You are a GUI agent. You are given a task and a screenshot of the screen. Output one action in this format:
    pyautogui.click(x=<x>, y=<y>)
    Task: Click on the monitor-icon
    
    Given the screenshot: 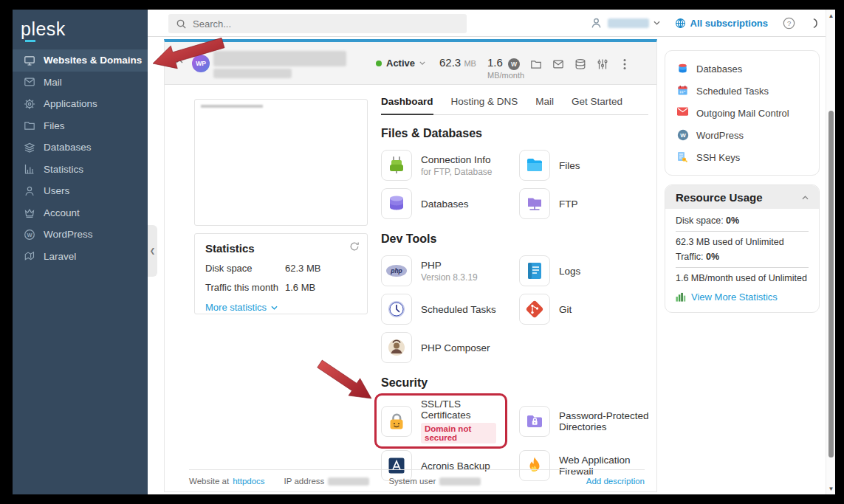 What is the action you would take?
    pyautogui.click(x=30, y=61)
    